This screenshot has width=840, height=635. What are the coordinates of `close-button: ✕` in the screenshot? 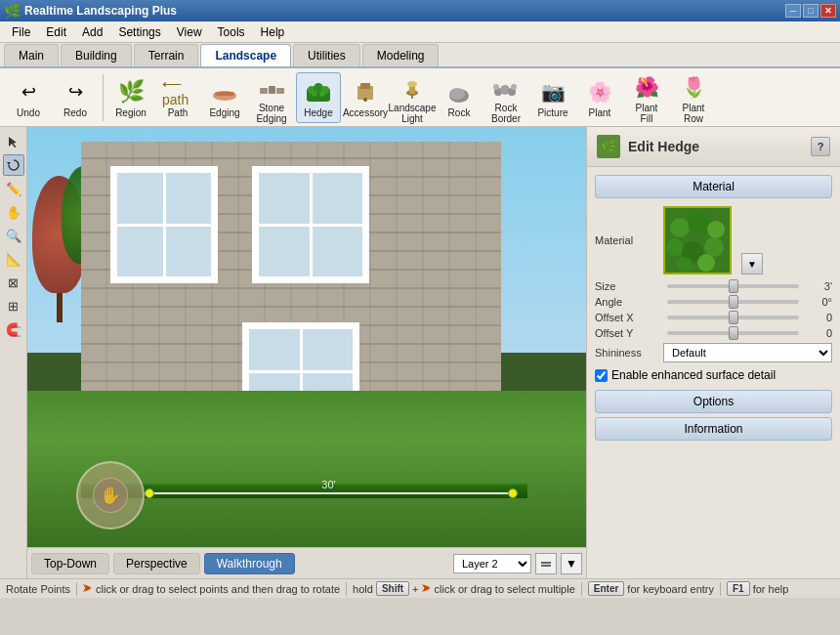 It's located at (828, 11).